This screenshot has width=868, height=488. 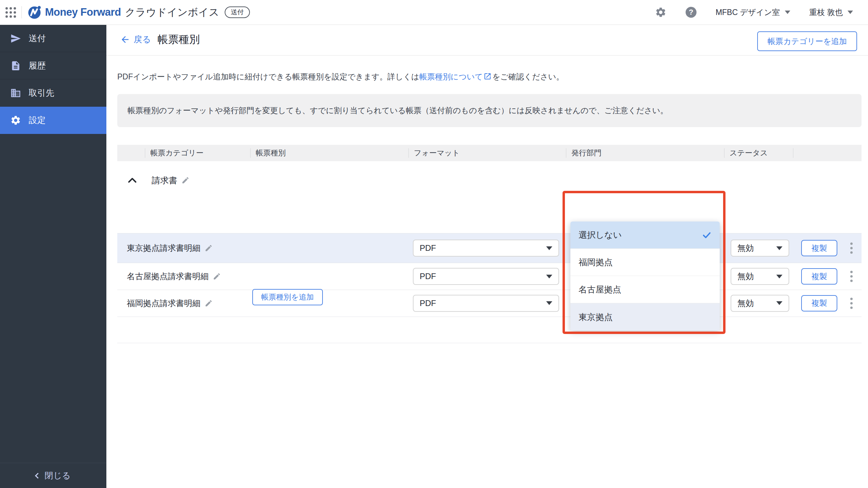 I want to click on sidebar-close-label: 閉じる, so click(x=58, y=476).